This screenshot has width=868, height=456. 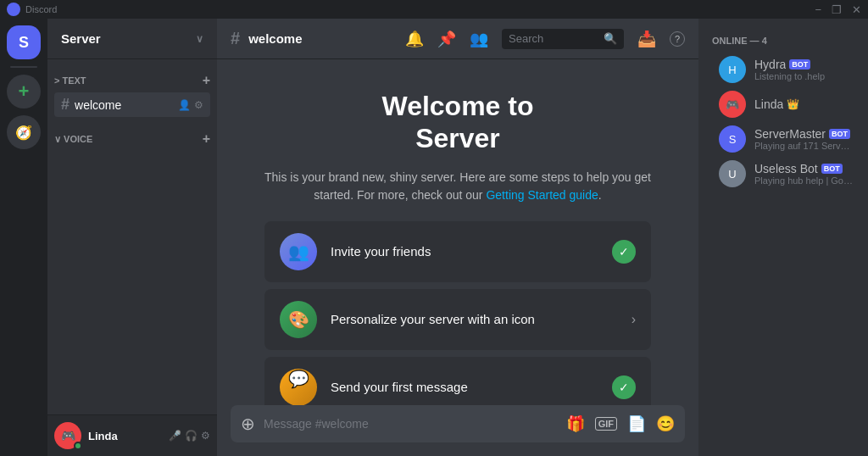 What do you see at coordinates (198, 105) in the screenshot?
I see `settings-icon: ⚙` at bounding box center [198, 105].